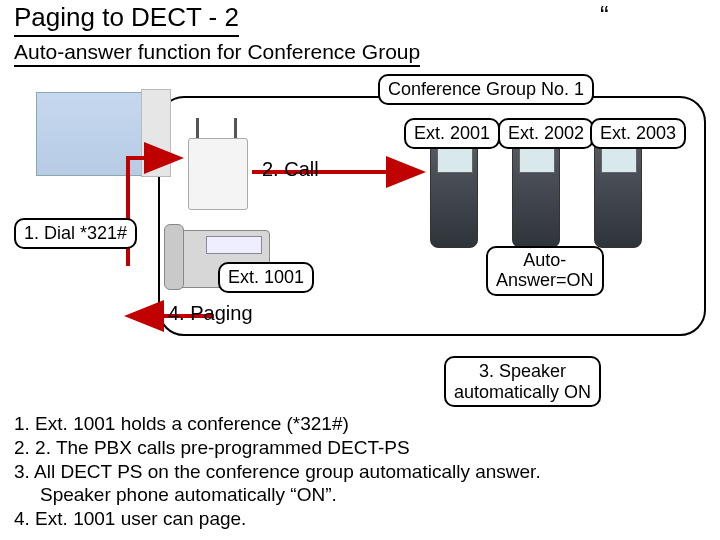 This screenshot has width=720, height=540. I want to click on page-title: Paging to DECT - 2, so click(126, 20).